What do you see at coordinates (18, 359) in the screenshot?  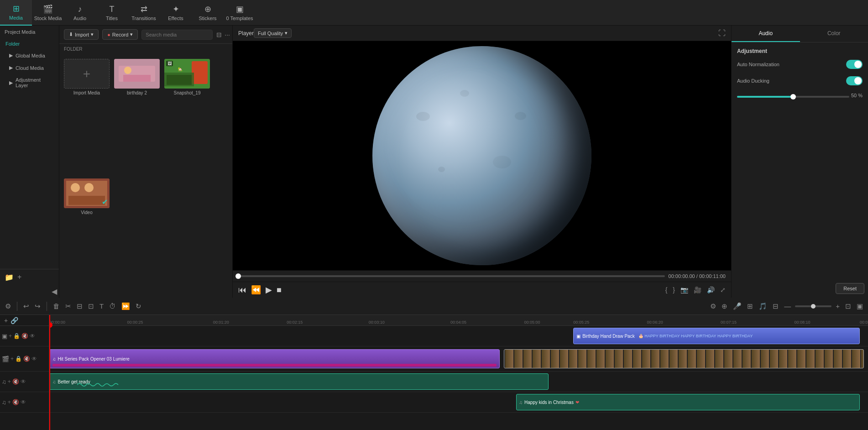 I see `track-2-lock-button: 🔒` at bounding box center [18, 359].